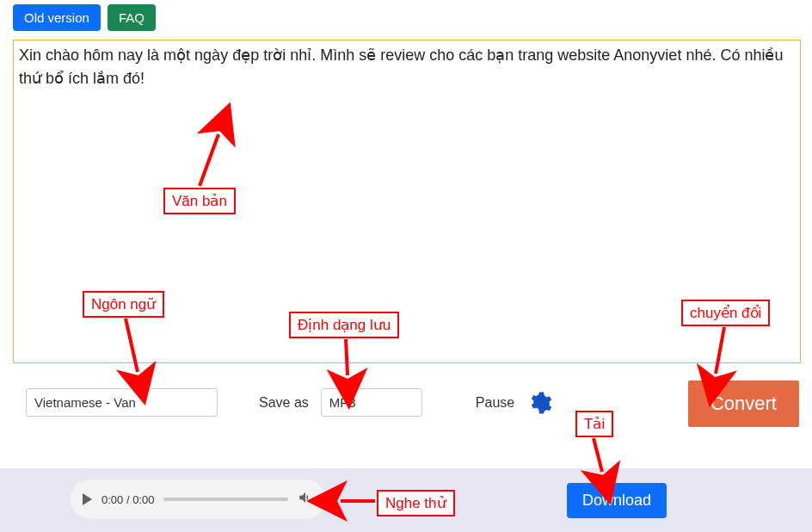 The height and width of the screenshot is (532, 812). Describe the element at coordinates (617, 501) in the screenshot. I see `download-button: Download` at that location.